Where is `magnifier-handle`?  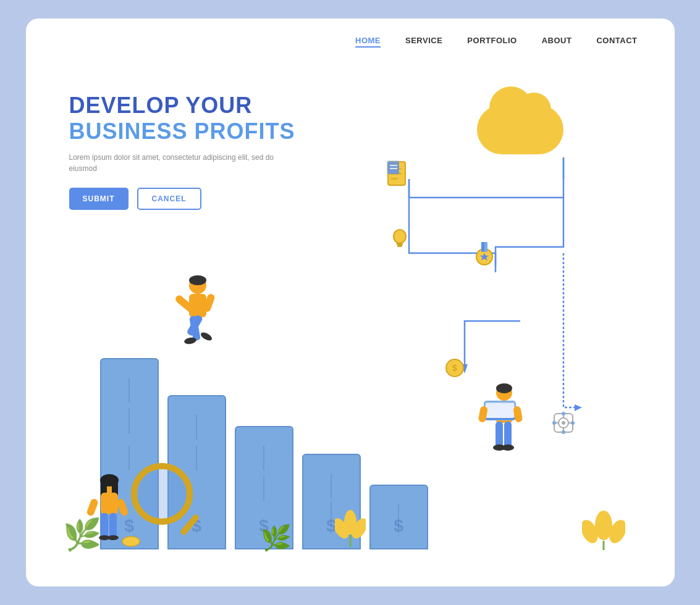
magnifier-handle is located at coordinates (189, 525).